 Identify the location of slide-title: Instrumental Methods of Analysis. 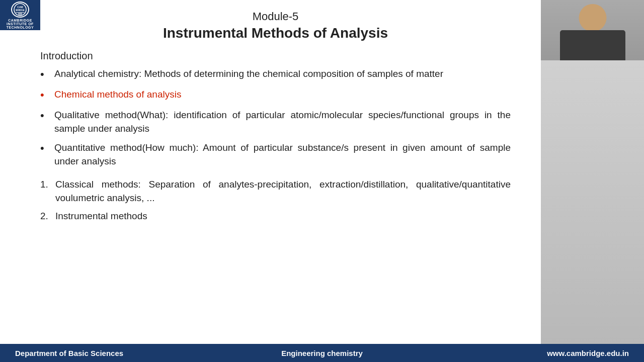
(276, 33).